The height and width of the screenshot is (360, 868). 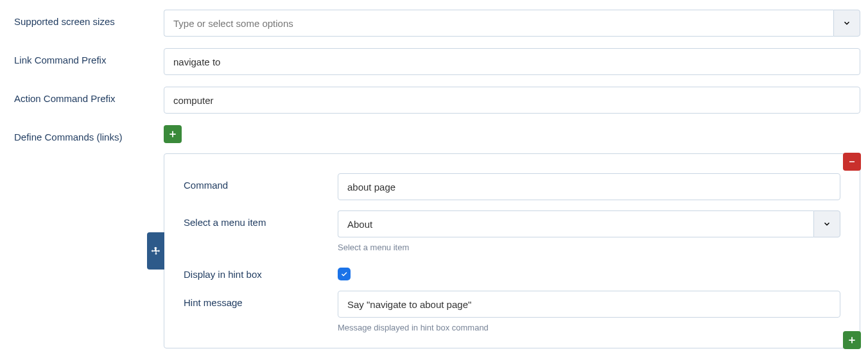 What do you see at coordinates (512, 23) in the screenshot?
I see `supported-screen-sizes-select: Type or select some options` at bounding box center [512, 23].